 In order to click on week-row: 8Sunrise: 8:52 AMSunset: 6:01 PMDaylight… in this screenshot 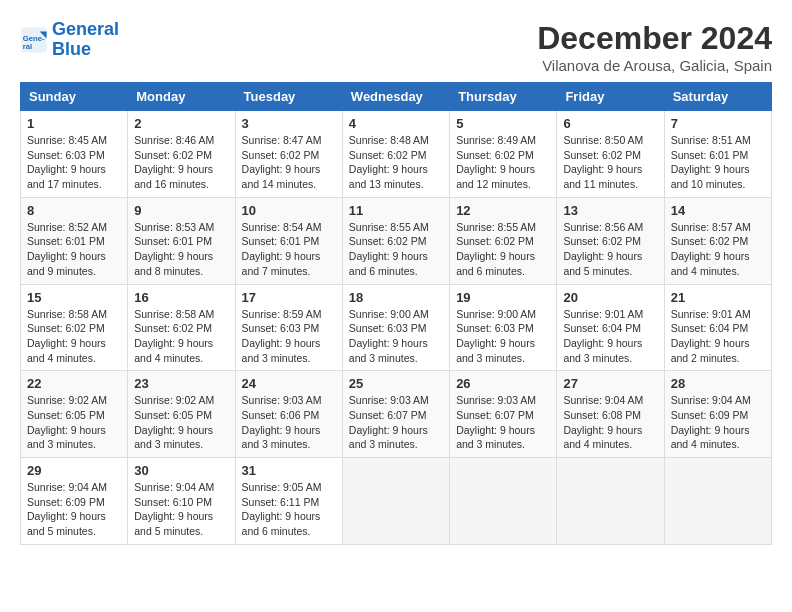, I will do `click(396, 240)`.